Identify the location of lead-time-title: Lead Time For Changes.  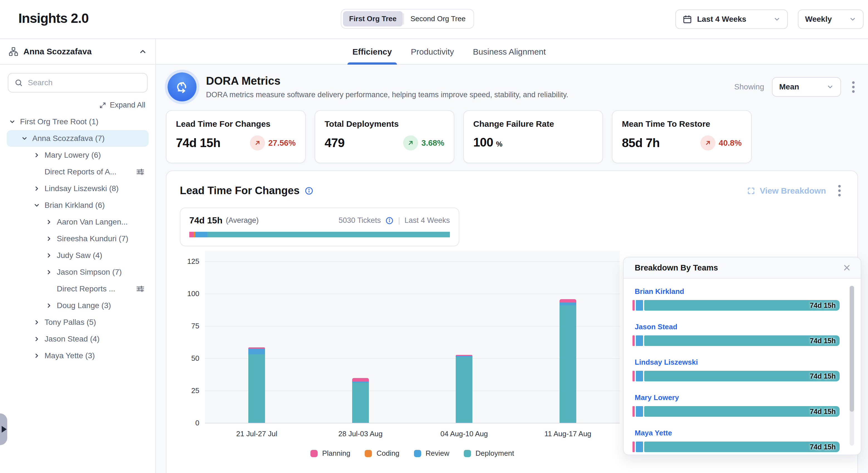
(247, 191).